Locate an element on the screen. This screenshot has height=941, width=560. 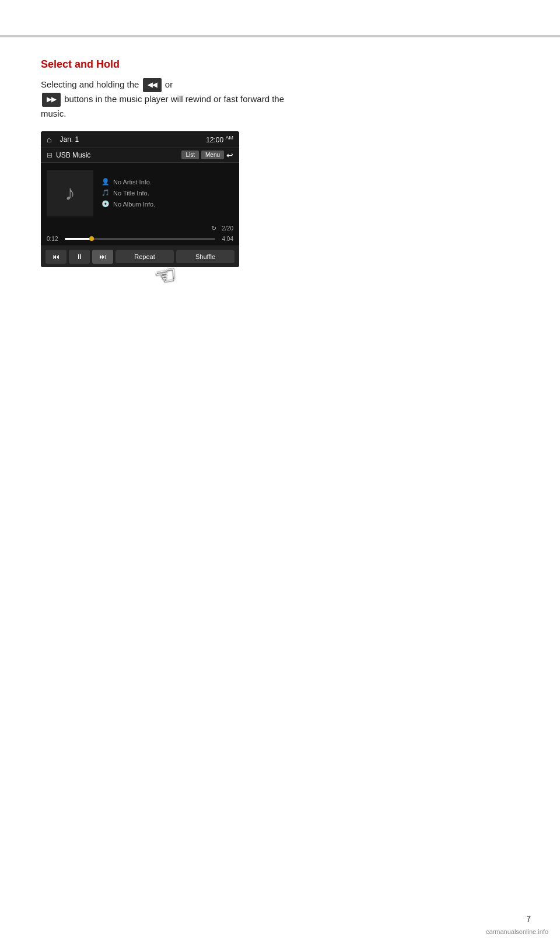
player-header: ⌂ Jan. 1 12:00 AM is located at coordinates (140, 140).